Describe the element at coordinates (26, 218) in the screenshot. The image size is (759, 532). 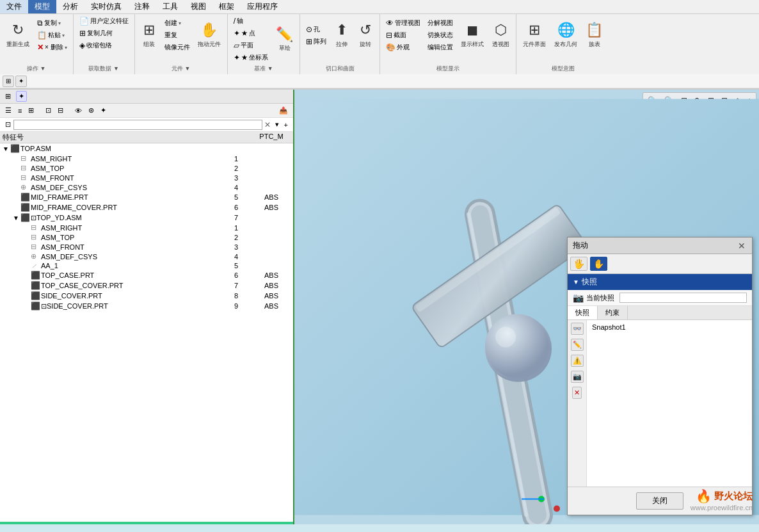
I see `tree-item-icon: ⬛` at that location.